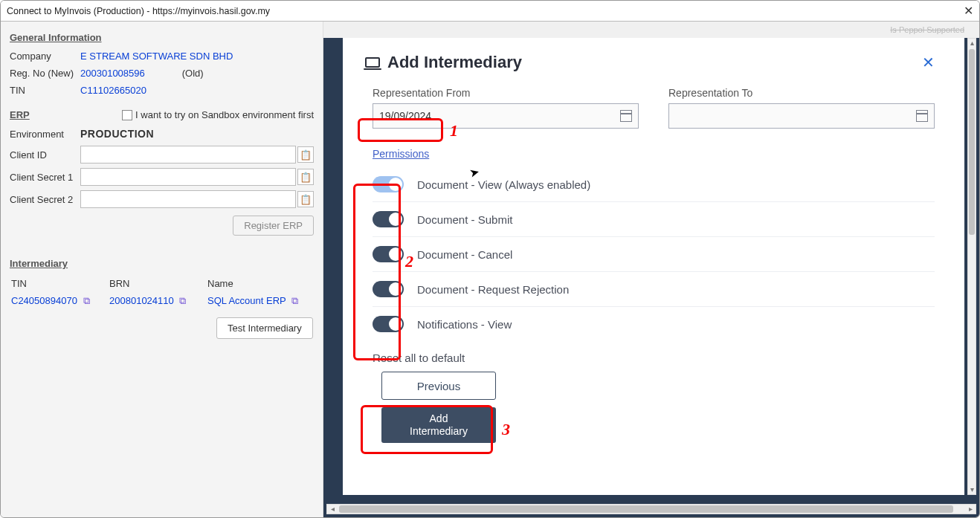  Describe the element at coordinates (388, 324) in the screenshot. I see `toggle-notif-view` at that location.